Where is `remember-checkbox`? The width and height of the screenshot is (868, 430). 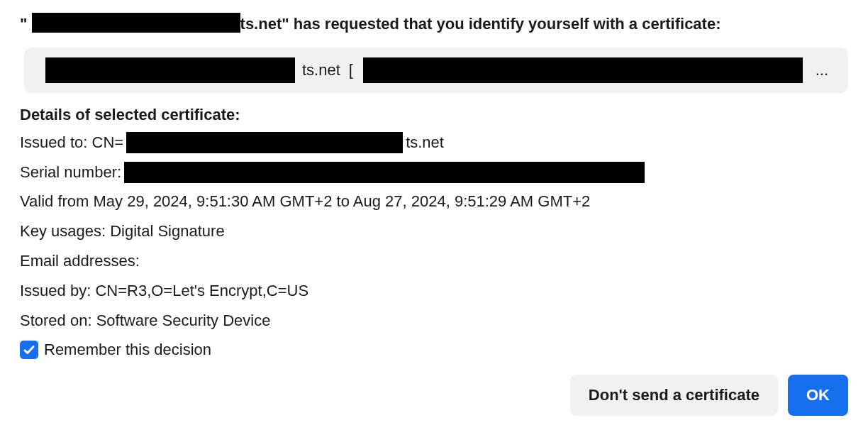 remember-checkbox is located at coordinates (29, 350).